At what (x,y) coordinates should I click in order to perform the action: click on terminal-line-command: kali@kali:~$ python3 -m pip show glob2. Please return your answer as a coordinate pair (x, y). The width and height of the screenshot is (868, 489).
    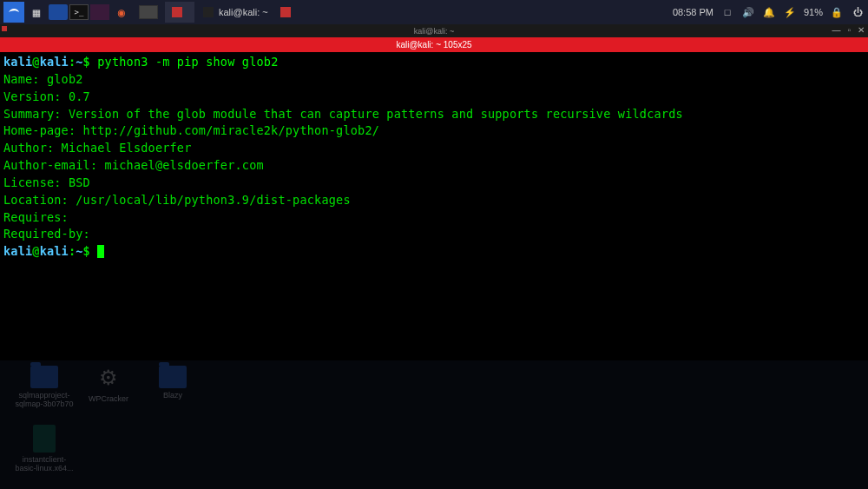
    Looking at the image, I should click on (434, 63).